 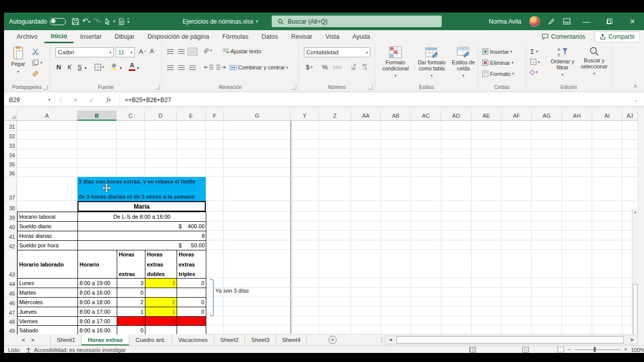 I want to click on fill-button: ↓▾, so click(x=535, y=62).